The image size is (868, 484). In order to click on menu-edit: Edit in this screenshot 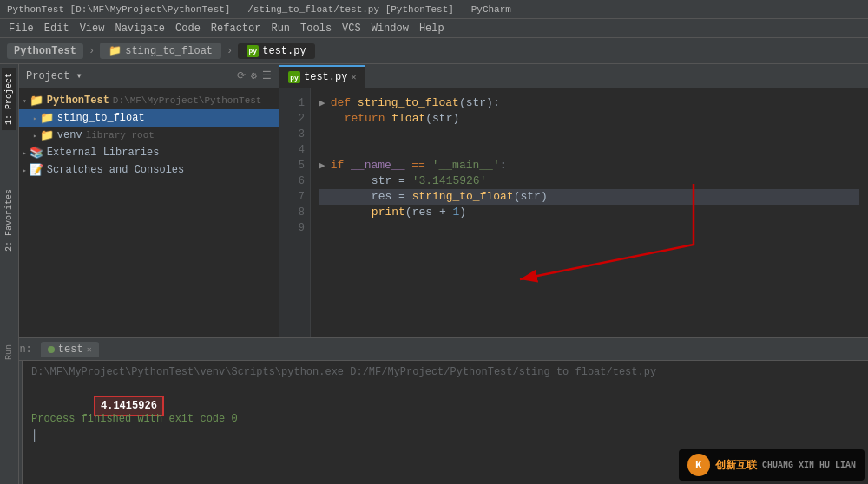, I will do `click(57, 29)`.